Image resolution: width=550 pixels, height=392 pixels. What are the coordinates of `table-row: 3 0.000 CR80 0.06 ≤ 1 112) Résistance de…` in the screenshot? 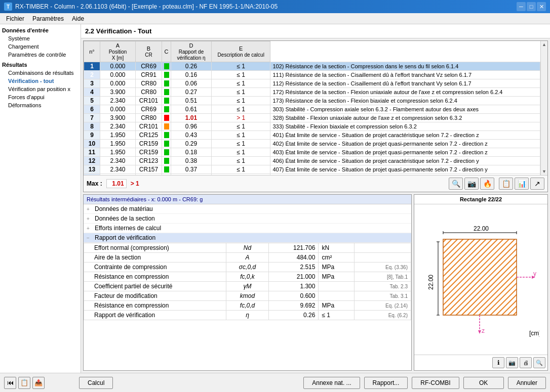 It's located at (312, 84).